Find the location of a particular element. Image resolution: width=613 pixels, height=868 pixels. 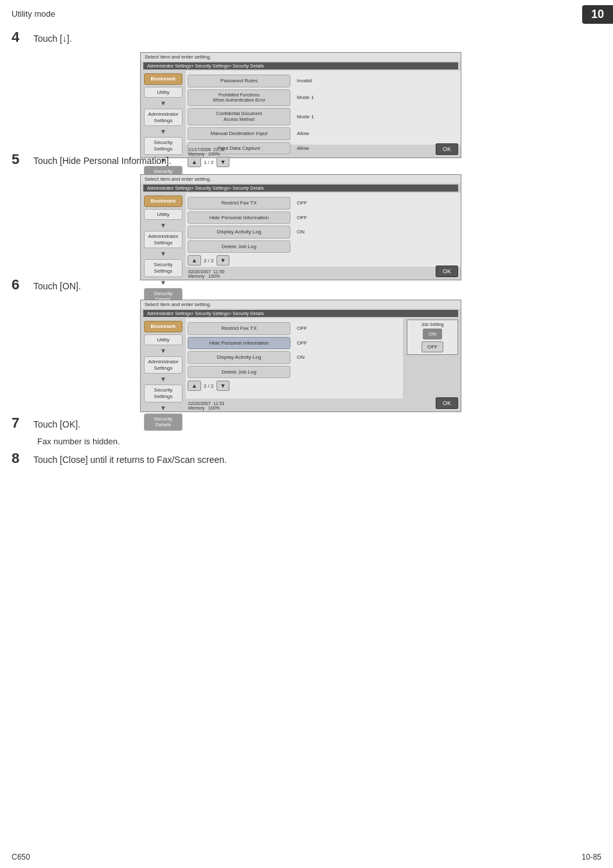

hide-personal-btn: Hide Personal Information is located at coordinates (239, 218).